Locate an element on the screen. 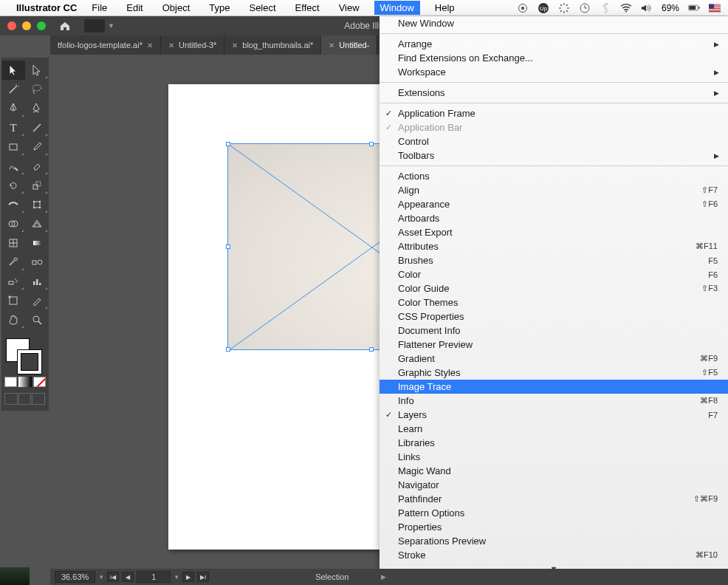 This screenshot has width=728, height=585. paintbrush-tool is located at coordinates (37, 147).